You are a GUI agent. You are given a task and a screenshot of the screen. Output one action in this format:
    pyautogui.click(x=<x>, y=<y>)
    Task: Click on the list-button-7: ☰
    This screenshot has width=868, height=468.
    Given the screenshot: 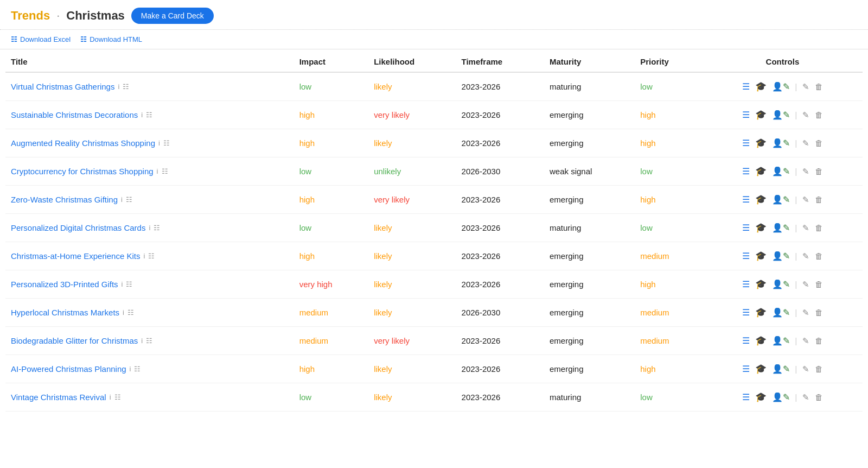 What is the action you would take?
    pyautogui.click(x=746, y=284)
    